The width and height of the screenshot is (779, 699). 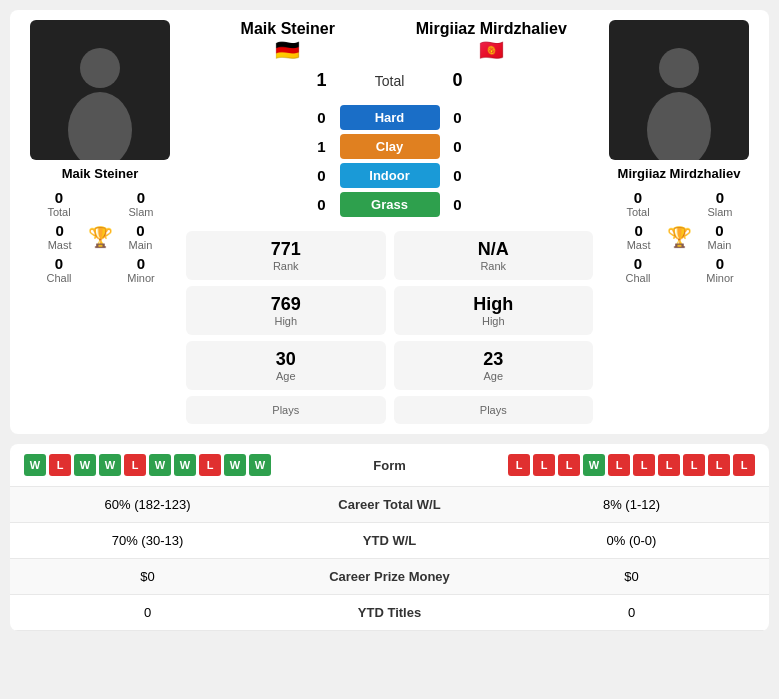 I want to click on left-player-name: Maik Steiner, so click(x=100, y=174).